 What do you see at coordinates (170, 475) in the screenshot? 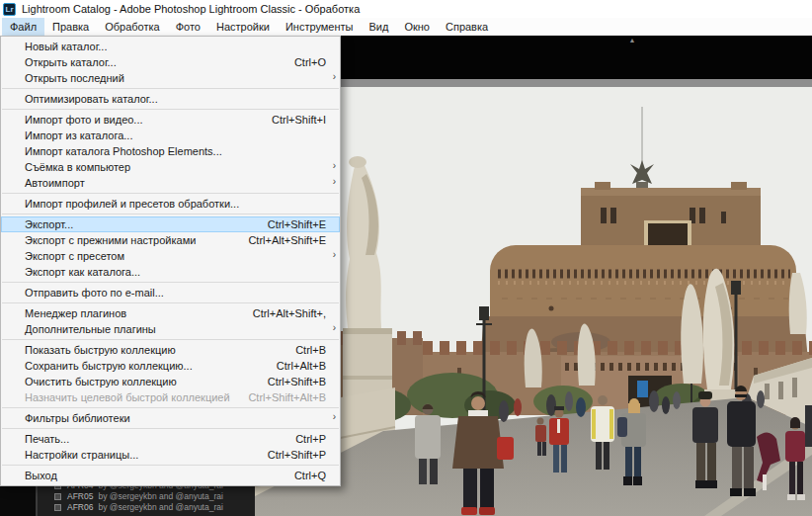
I see `menu-item-35: ВыходCtrl+Q` at bounding box center [170, 475].